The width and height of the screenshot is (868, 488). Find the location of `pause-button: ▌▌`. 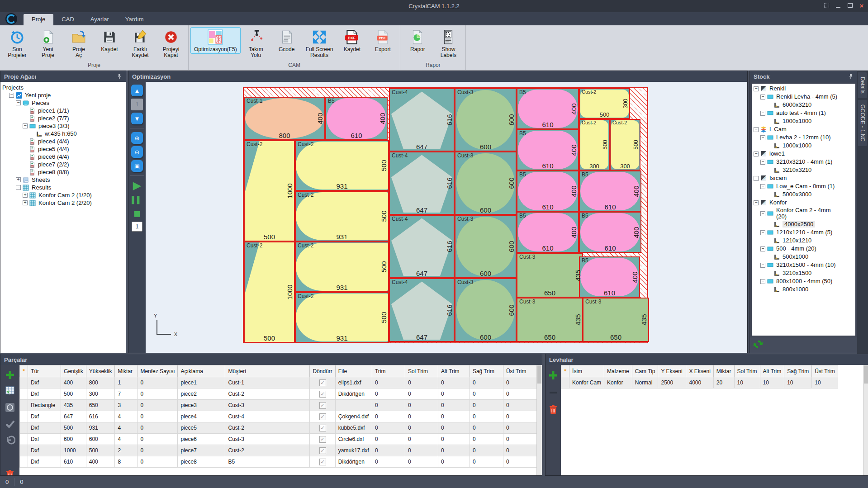

pause-button: ▌▌ is located at coordinates (137, 199).